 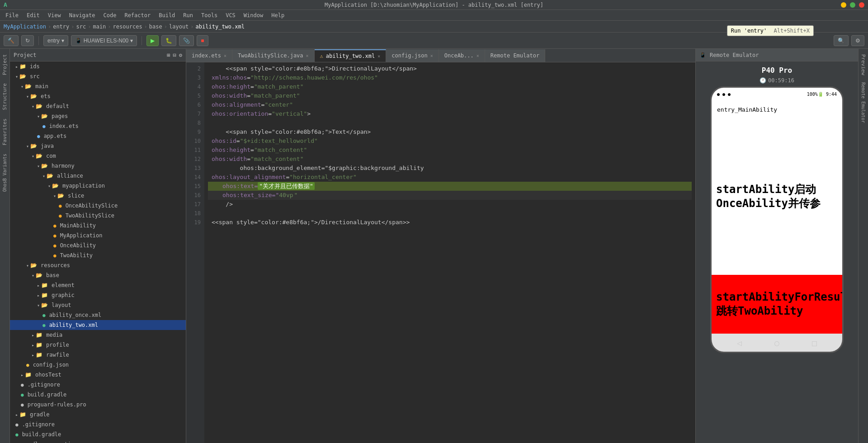 What do you see at coordinates (167, 15) in the screenshot?
I see `menu-build: Build` at bounding box center [167, 15].